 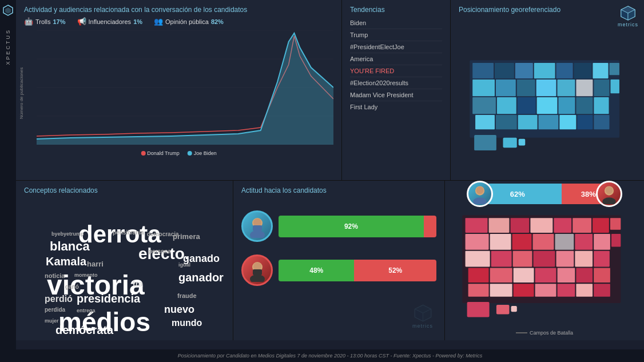 What do you see at coordinates (609, 194) in the screenshot?
I see `strip-trump-svg` at bounding box center [609, 194].